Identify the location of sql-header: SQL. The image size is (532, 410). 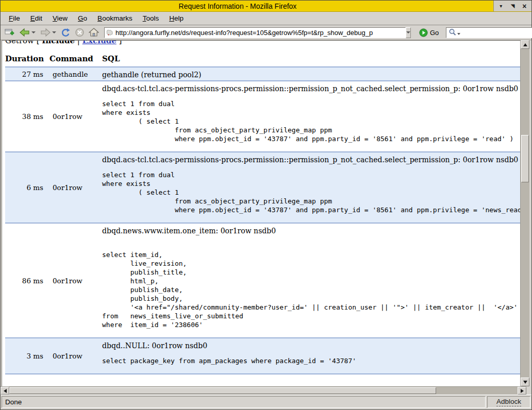
(311, 60).